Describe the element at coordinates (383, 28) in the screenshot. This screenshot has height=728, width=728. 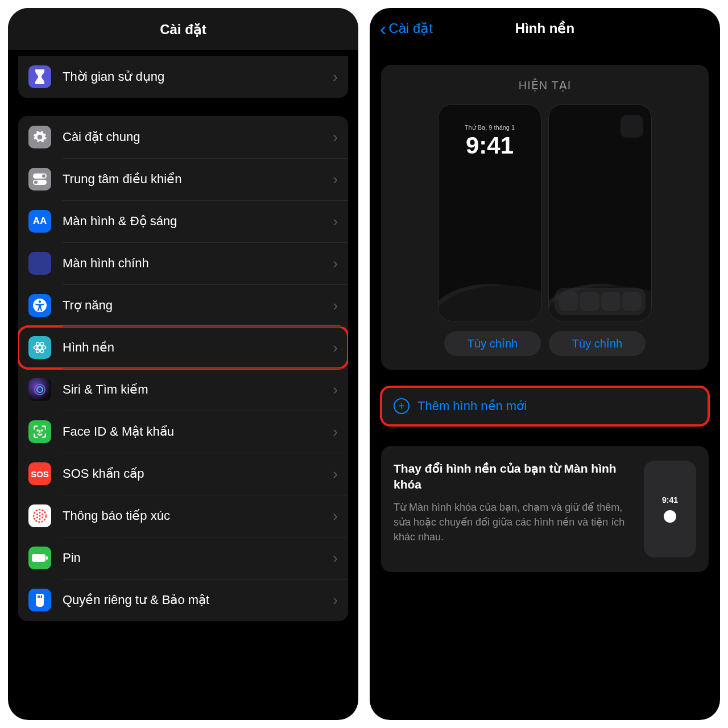
I see `chevron-left-icon: ‹` at that location.